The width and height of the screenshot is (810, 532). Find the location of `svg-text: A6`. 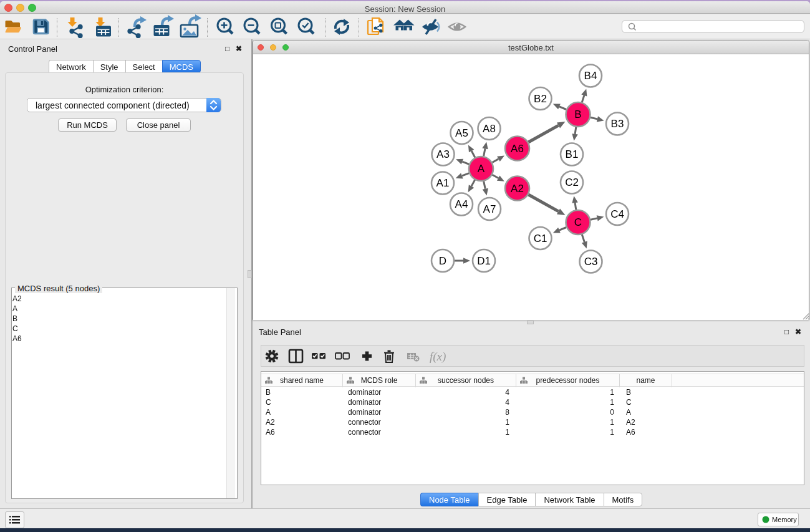

svg-text: A6 is located at coordinates (518, 148).